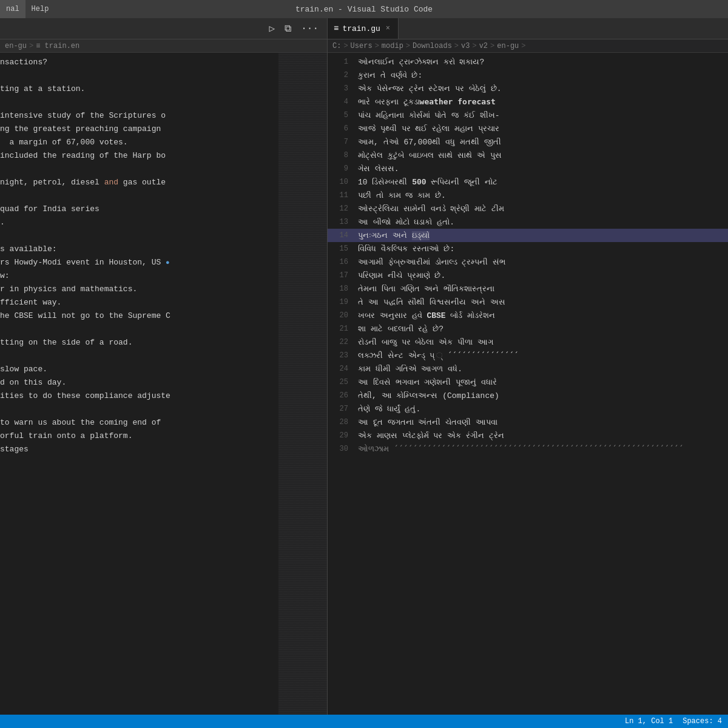 The height and width of the screenshot is (728, 728). What do you see at coordinates (32, 46) in the screenshot?
I see `breadcrumb-sep-1: >` at bounding box center [32, 46].